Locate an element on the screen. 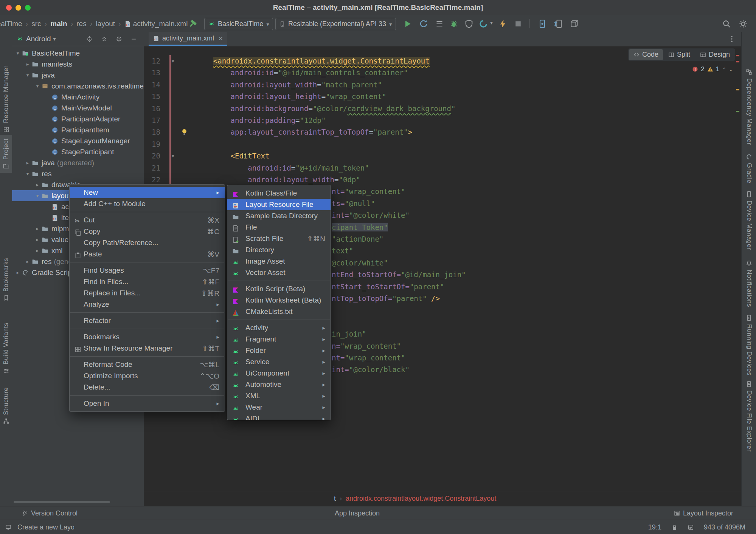 This screenshot has height=534, width=756. stop-button is located at coordinates (518, 24).